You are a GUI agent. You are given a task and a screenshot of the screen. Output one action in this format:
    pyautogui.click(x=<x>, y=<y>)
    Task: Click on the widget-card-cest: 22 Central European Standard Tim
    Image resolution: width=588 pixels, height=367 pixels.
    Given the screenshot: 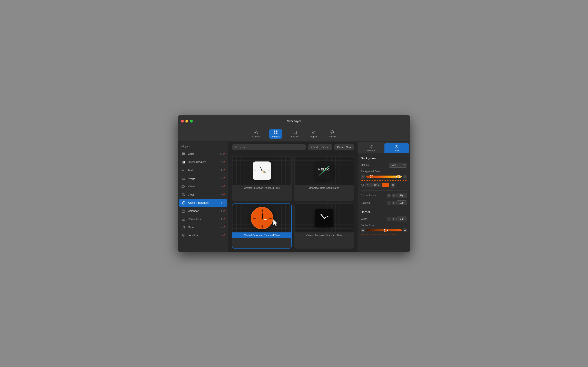 What is the action you would take?
    pyautogui.click(x=262, y=179)
    